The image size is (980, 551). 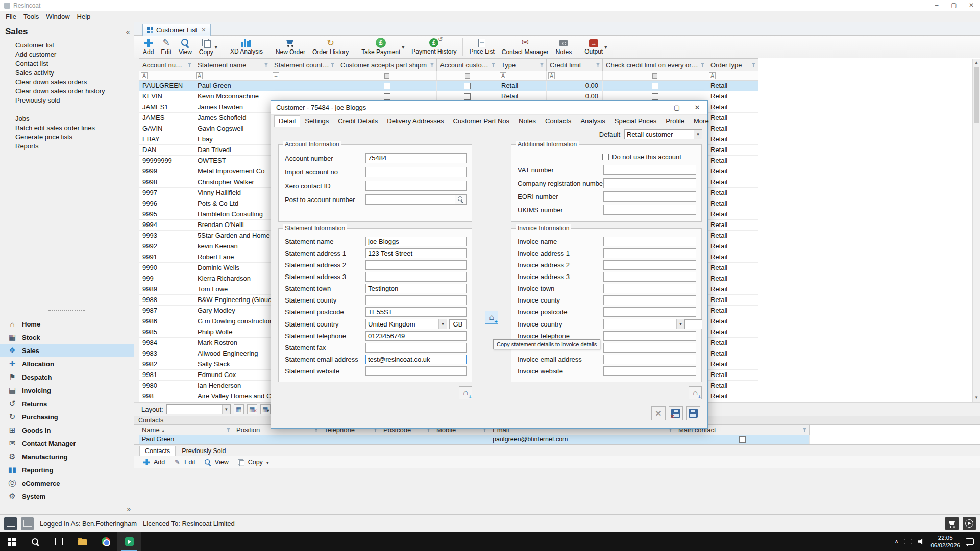 I want to click on output-button: →Output, so click(x=596, y=47).